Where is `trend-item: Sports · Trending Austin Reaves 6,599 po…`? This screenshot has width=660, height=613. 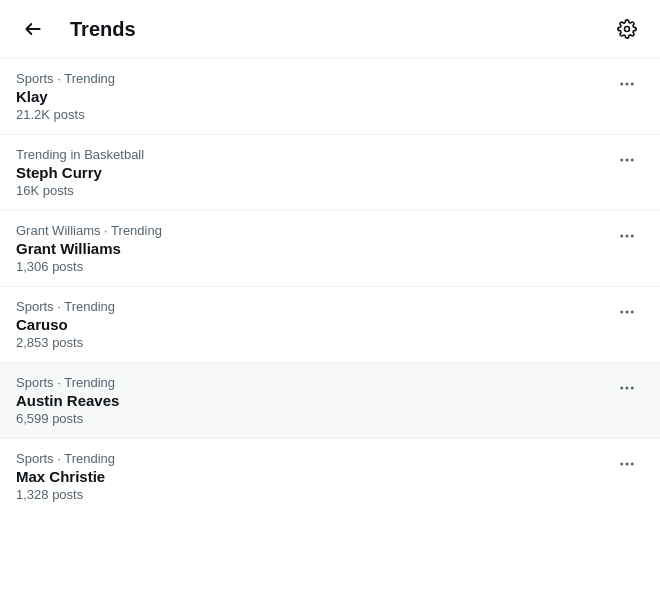 trend-item: Sports · Trending Austin Reaves 6,599 po… is located at coordinates (330, 400).